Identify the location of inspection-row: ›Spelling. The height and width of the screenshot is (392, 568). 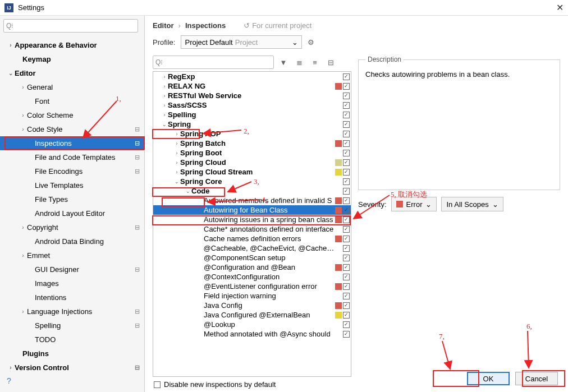
(252, 114).